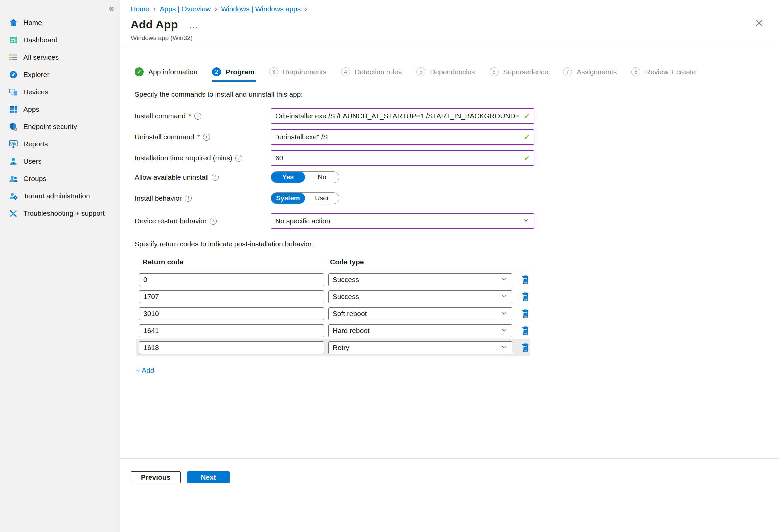 This screenshot has width=779, height=532. What do you see at coordinates (60, 161) in the screenshot?
I see `sidebar-item-users: Users` at bounding box center [60, 161].